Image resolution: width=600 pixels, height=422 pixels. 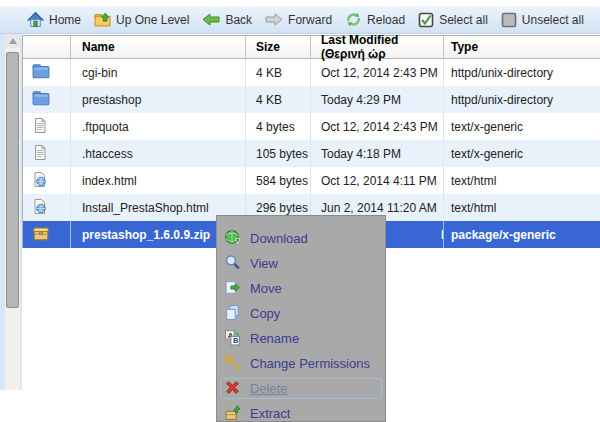 I want to click on back-arrow-icon, so click(x=211, y=20).